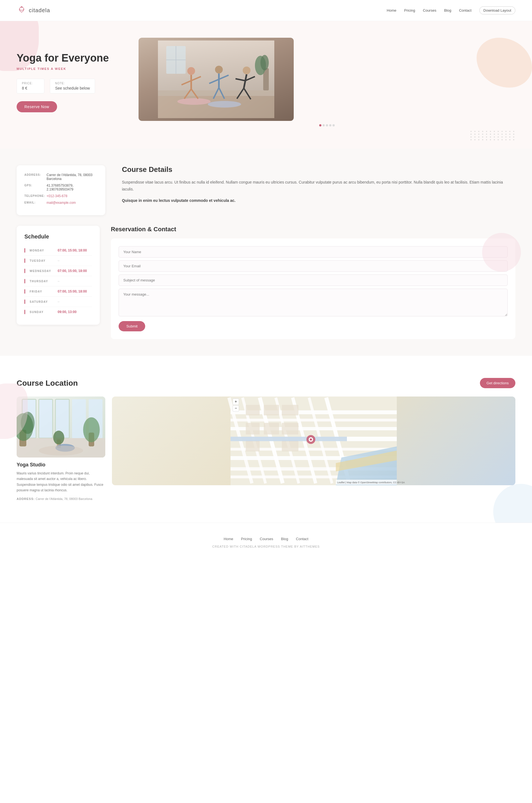 Image resolution: width=532 pixels, height=803 pixels. What do you see at coordinates (266, 539) in the screenshot?
I see `footer-nav: Home Pricing Courses Blog Contact` at bounding box center [266, 539].